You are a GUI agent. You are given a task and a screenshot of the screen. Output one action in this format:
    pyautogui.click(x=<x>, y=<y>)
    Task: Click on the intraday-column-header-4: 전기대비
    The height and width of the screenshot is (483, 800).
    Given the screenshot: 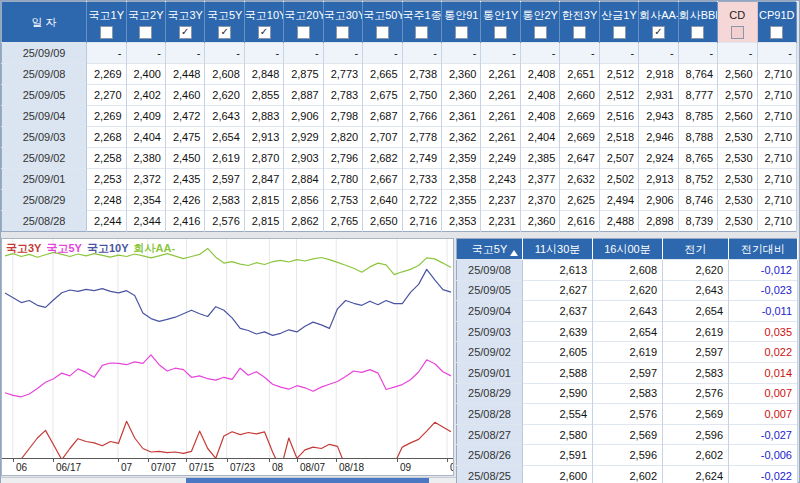 What is the action you would take?
    pyautogui.click(x=764, y=250)
    